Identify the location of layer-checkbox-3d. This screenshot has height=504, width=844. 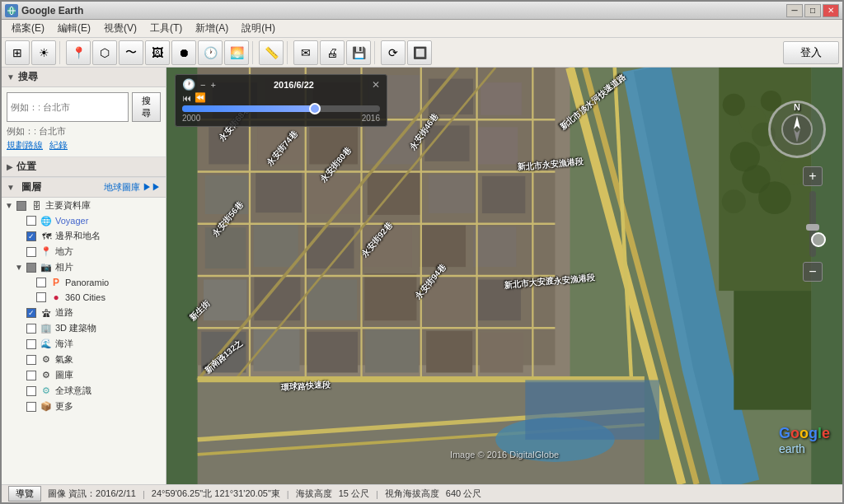
(31, 329).